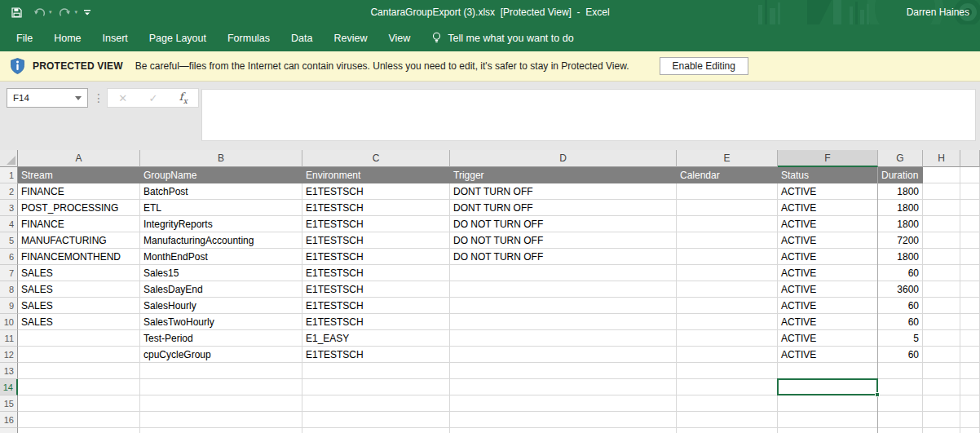  What do you see at coordinates (970, 338) in the screenshot?
I see `cell-I11` at bounding box center [970, 338].